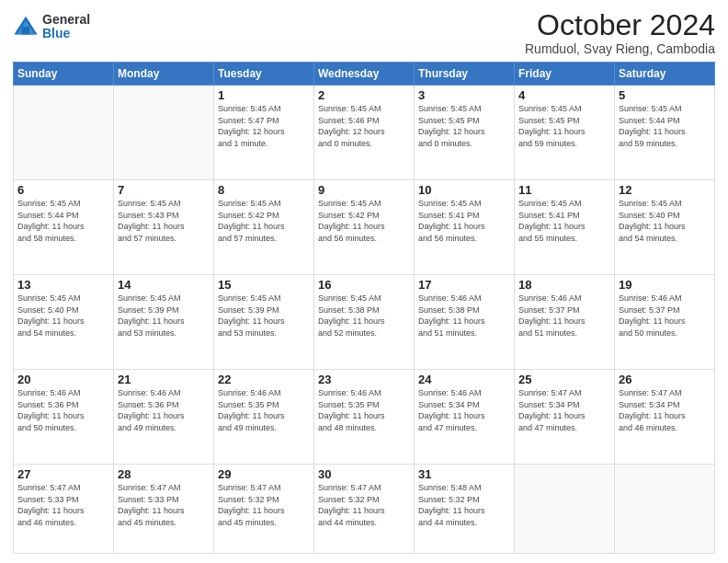  What do you see at coordinates (665, 285) in the screenshot?
I see `day-number: 19` at bounding box center [665, 285].